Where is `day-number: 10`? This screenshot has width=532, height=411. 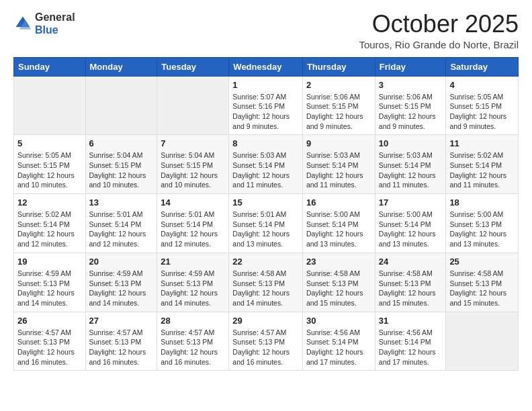
day-number: 10 is located at coordinates (411, 144).